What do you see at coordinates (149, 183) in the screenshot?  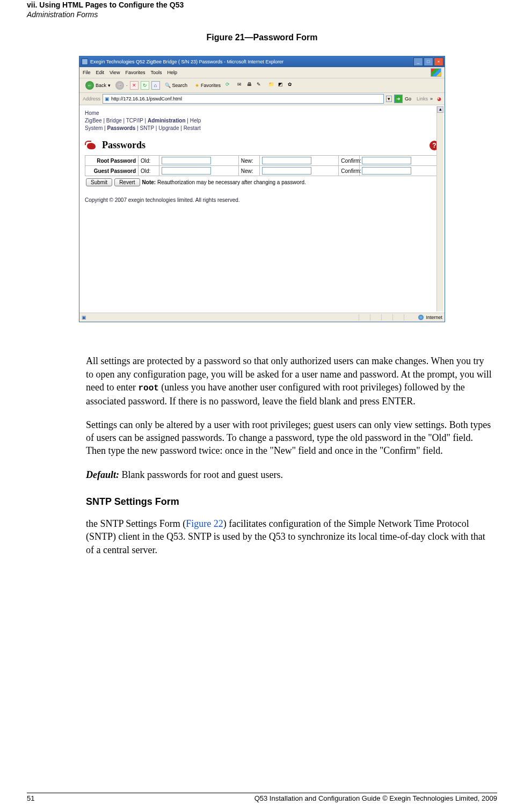 I see `note-label: Note:` at bounding box center [149, 183].